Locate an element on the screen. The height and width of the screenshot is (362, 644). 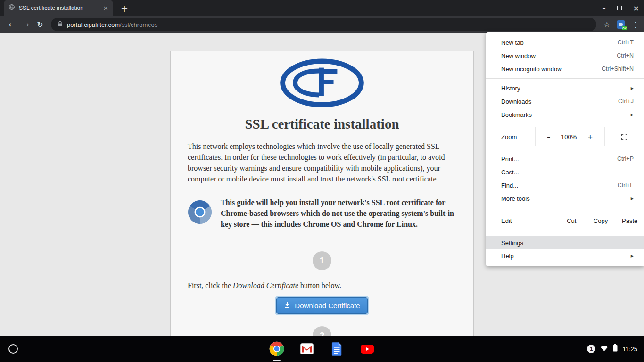
step-1-badge: 1 is located at coordinates (322, 261).